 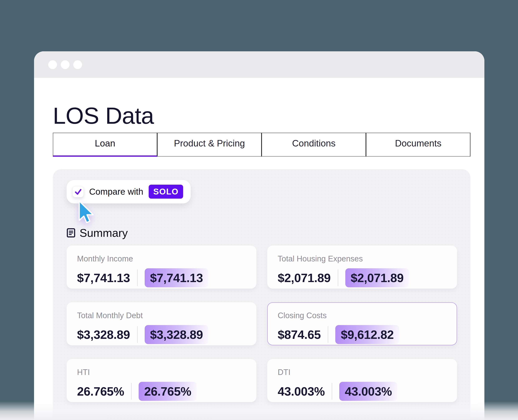 I want to click on card-values: 43.003% 43.003%, so click(x=362, y=391).